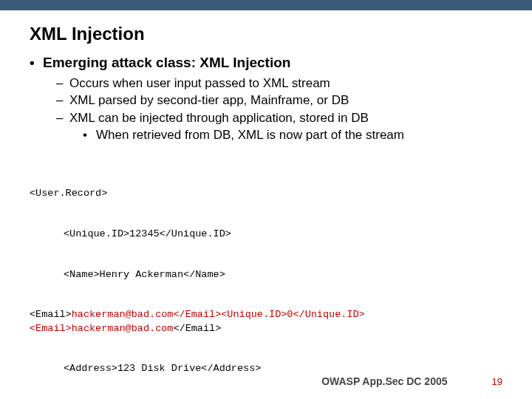 The width and height of the screenshot is (532, 399). Describe the element at coordinates (266, 381) in the screenshot. I see `slide-footer: OWASP App.Sec DC 2005 19` at that location.